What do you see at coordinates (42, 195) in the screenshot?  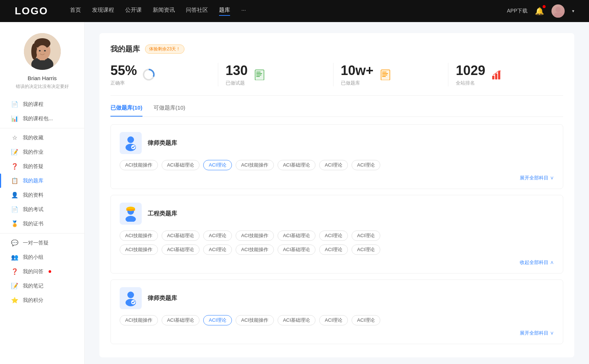 I see `sidebar-item-profile: 👤 我的资料` at bounding box center [42, 195].